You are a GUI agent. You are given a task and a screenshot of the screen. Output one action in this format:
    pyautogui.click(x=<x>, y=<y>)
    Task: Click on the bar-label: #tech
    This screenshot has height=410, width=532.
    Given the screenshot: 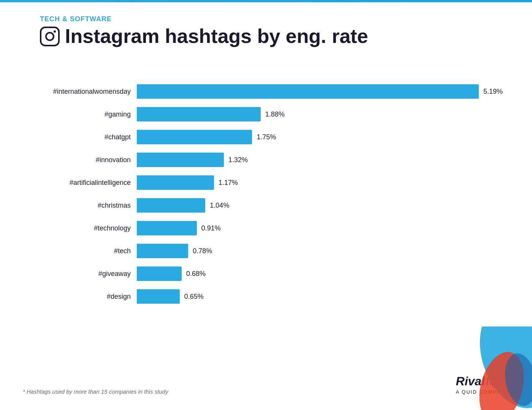 What is the action you would take?
    pyautogui.click(x=80, y=251)
    